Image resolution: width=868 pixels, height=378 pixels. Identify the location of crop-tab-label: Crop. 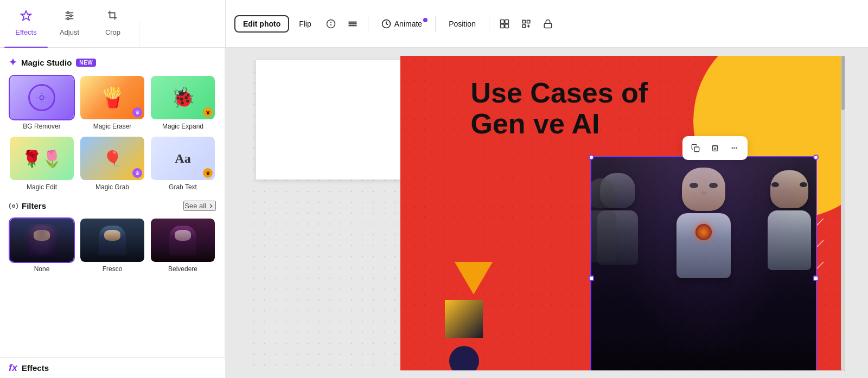
(113, 33).